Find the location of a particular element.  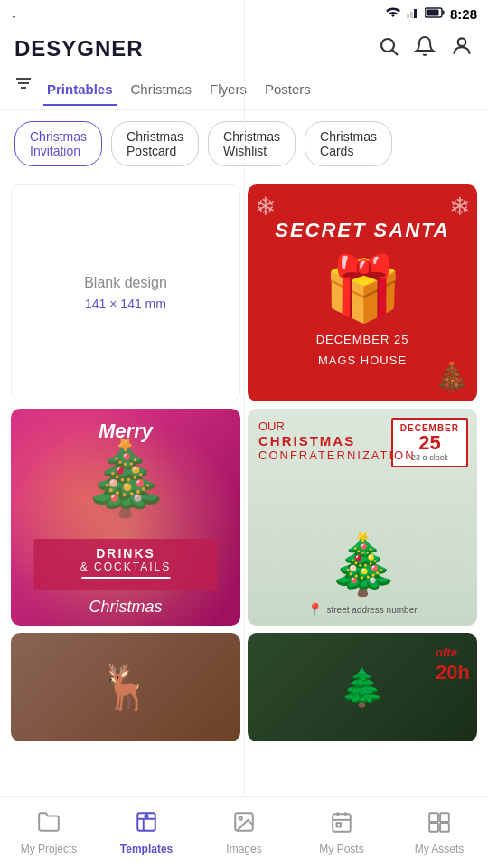

bottom-card-right: 🌲 ofte 20h is located at coordinates (362, 687).